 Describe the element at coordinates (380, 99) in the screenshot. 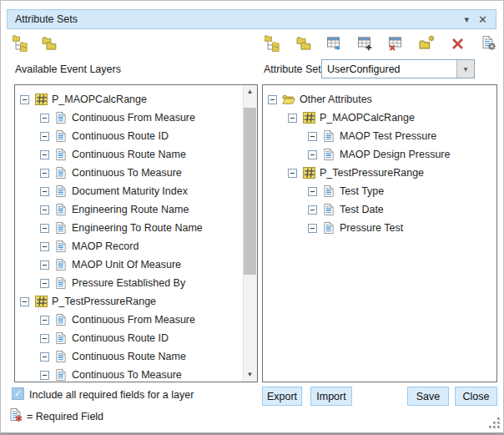

I see `tree-item: Other Attributes` at that location.